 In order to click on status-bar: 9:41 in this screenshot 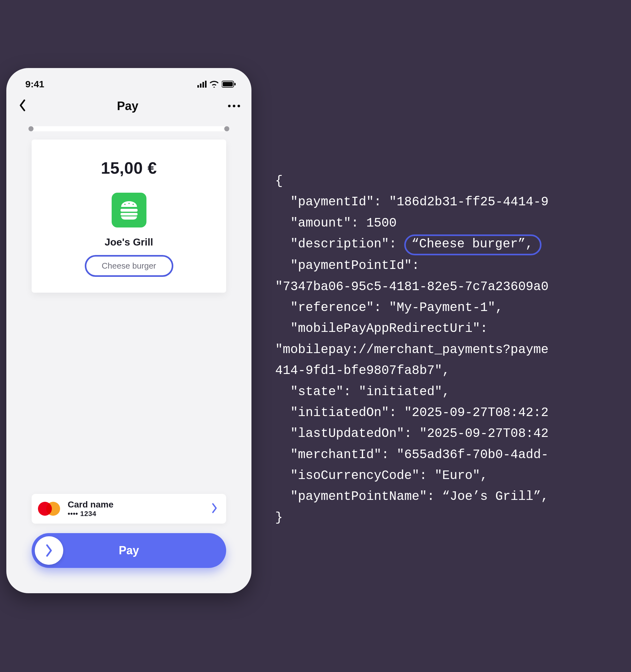, I will do `click(129, 80)`.